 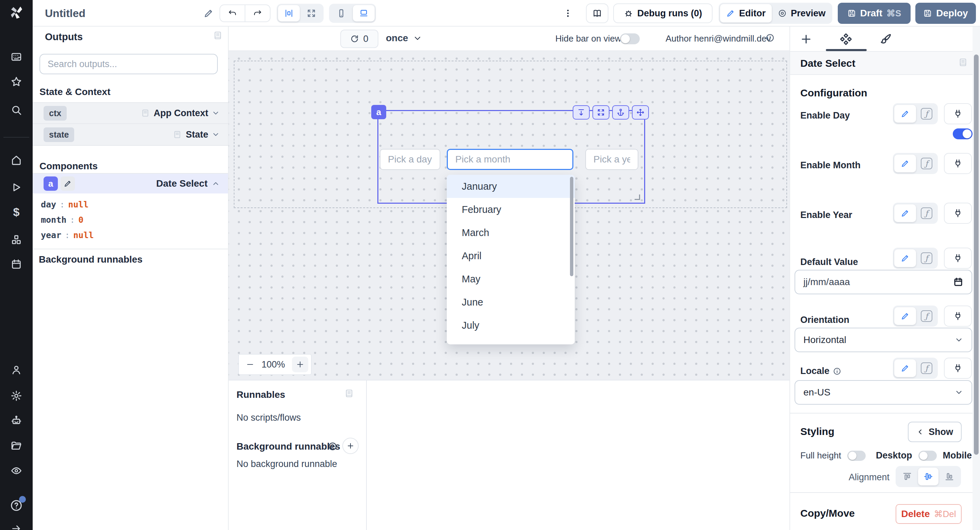 What do you see at coordinates (208, 13) in the screenshot?
I see `rename-pencil-icon` at bounding box center [208, 13].